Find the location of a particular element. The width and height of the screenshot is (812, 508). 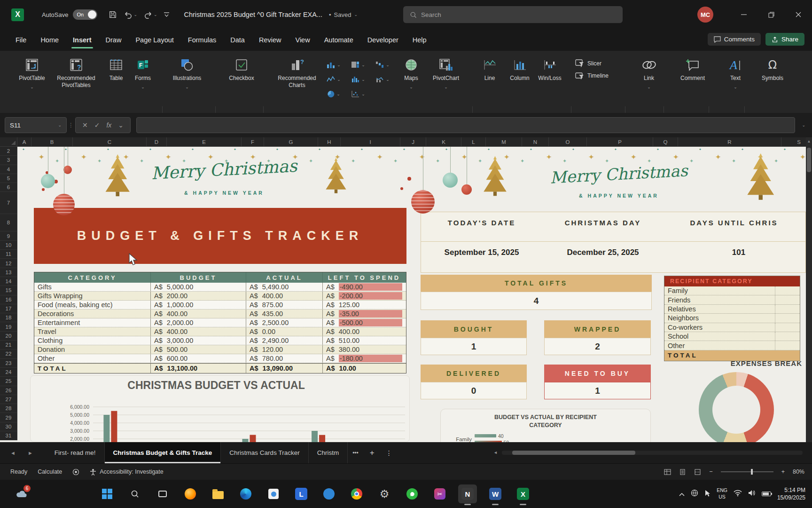

recipient-row-school: School is located at coordinates (732, 337).